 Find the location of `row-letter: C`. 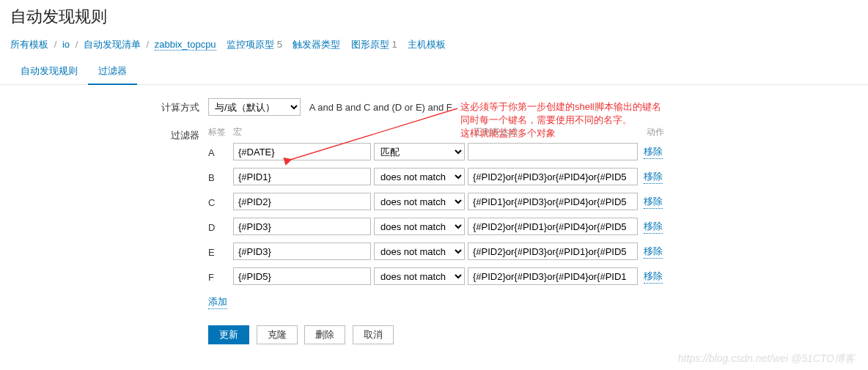

row-letter: C is located at coordinates (221, 202).